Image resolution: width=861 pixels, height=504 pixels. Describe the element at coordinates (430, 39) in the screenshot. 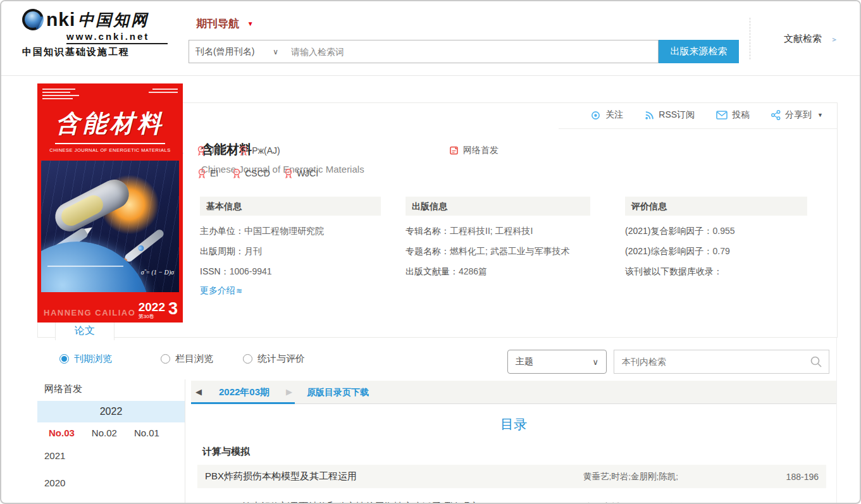

I see `top-header: nki 中国知网 www.cnki.net 中国知识基础设施工程 期刊导航 ▼ …` at that location.